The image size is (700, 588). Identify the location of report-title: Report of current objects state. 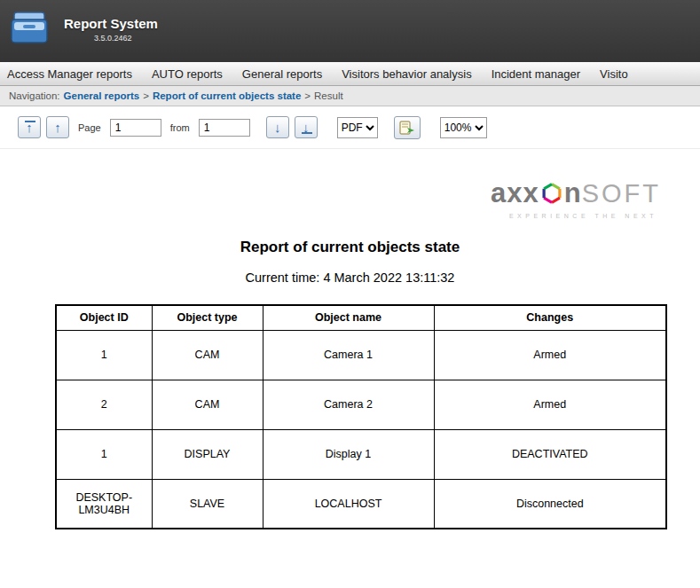
(350, 247).